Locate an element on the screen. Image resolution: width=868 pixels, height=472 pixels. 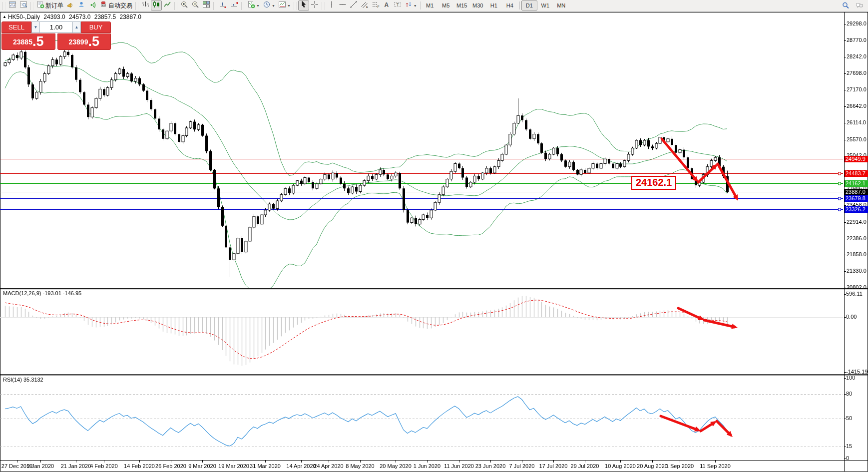
zoom-out-icon is located at coordinates (195, 5).